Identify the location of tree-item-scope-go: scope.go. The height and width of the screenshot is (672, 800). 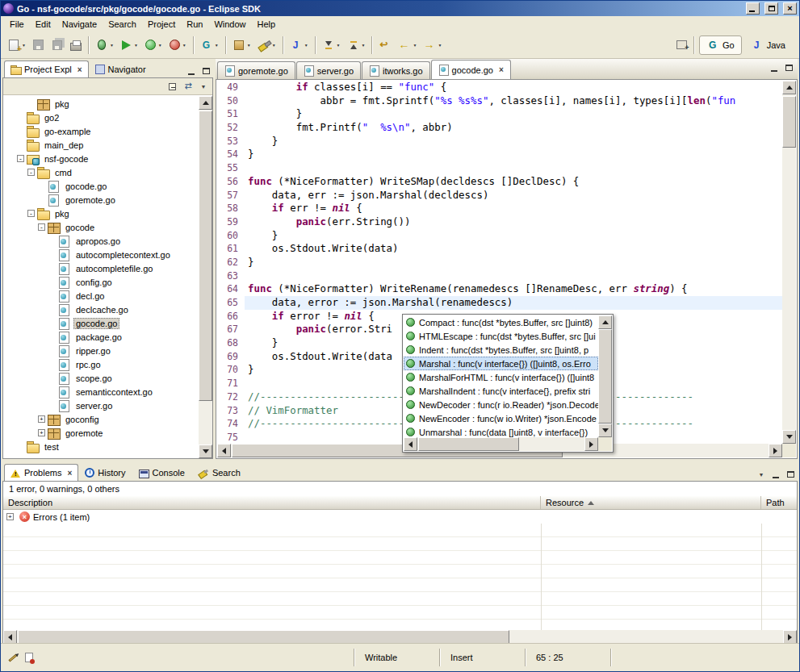
(101, 378).